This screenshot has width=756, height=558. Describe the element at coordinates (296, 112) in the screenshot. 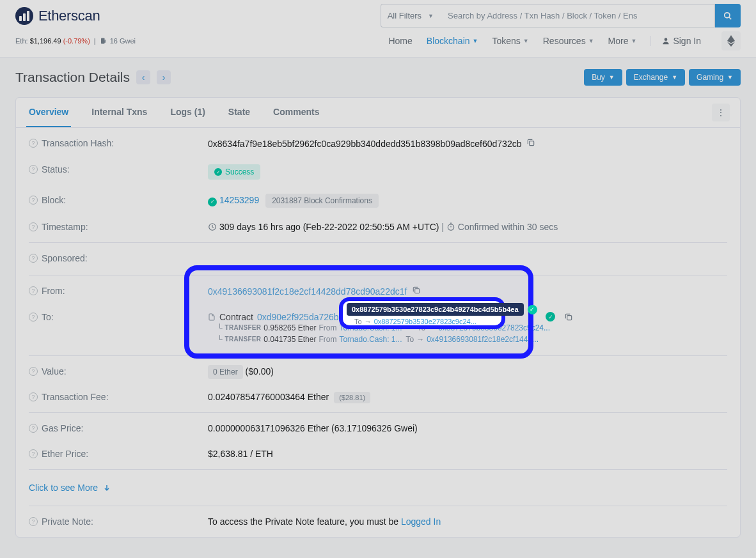

I see `tab-comments: Comments` at that location.